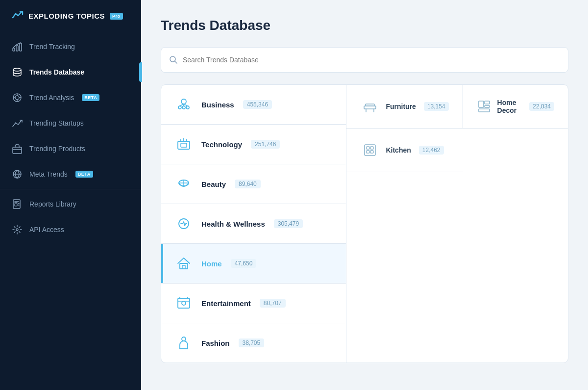 This screenshot has height=390, width=588. I want to click on kitchen-icon, so click(370, 150).